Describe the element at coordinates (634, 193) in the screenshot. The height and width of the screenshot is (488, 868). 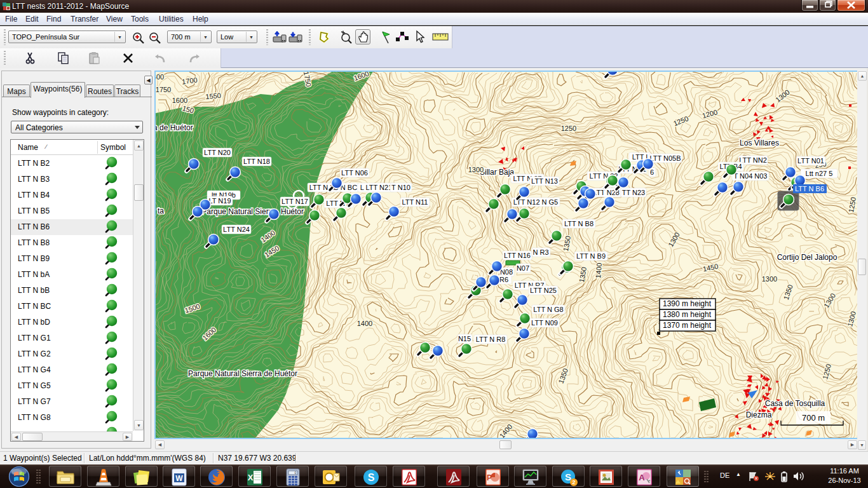
I see `svg-text: TT N23` at that location.